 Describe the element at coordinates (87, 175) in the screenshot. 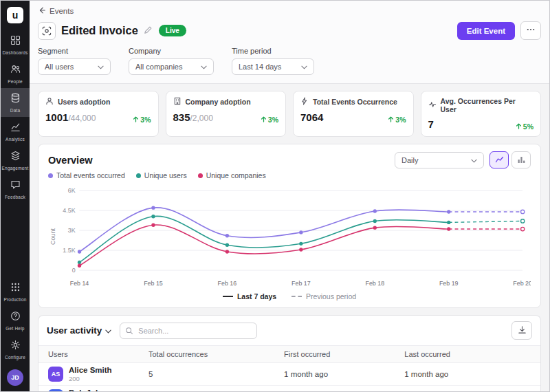

I see `legend-total-events: Total events occurred` at that location.